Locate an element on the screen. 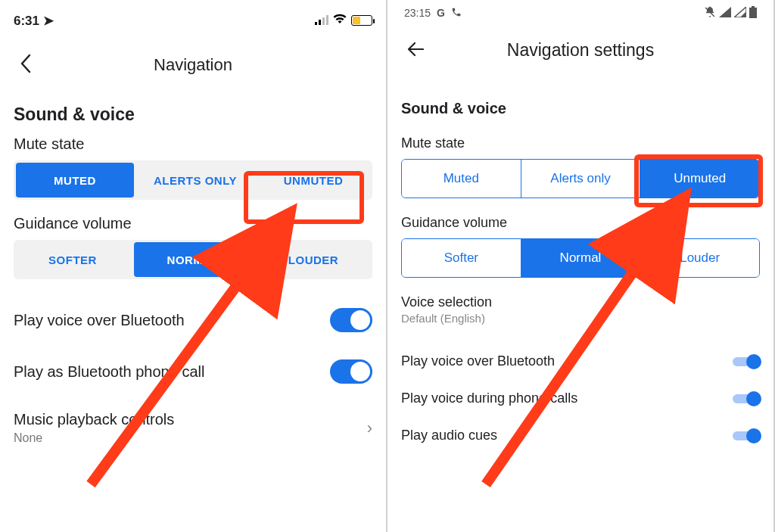 The height and width of the screenshot is (532, 775). guidance-option-softer: Softer is located at coordinates (462, 258).